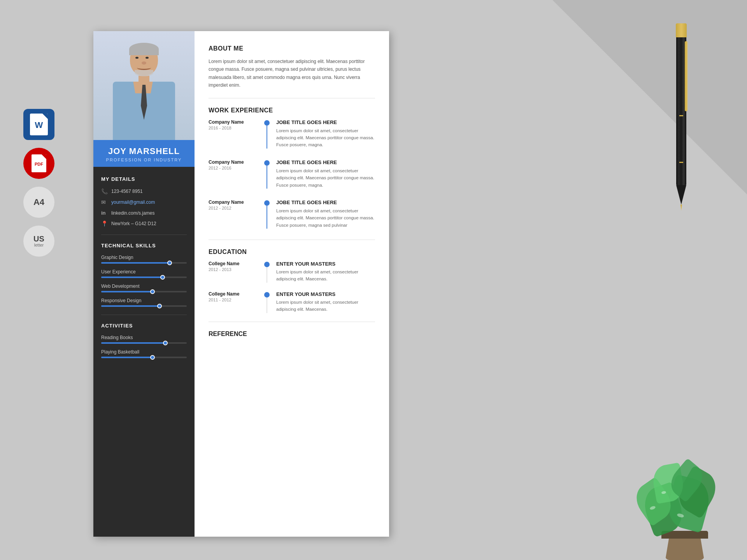  I want to click on linkedin-value: linkedin.com/s.james, so click(133, 213).